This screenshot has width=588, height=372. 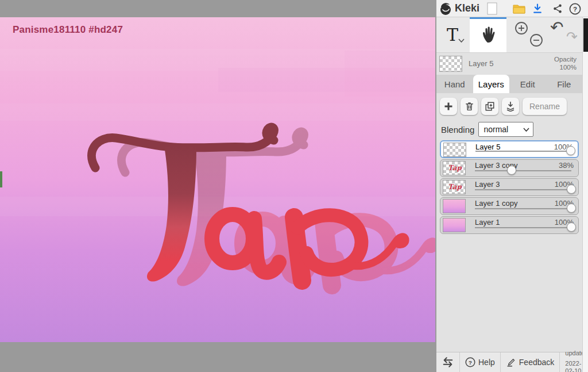 I want to click on app-title: Kleki, so click(x=467, y=8).